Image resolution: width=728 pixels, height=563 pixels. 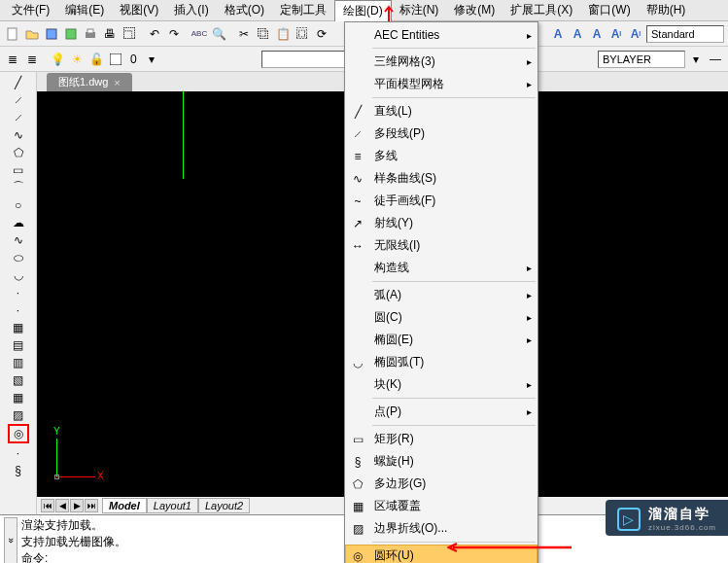 I want to click on tool-rect-icon: ▭, so click(x=18, y=169).